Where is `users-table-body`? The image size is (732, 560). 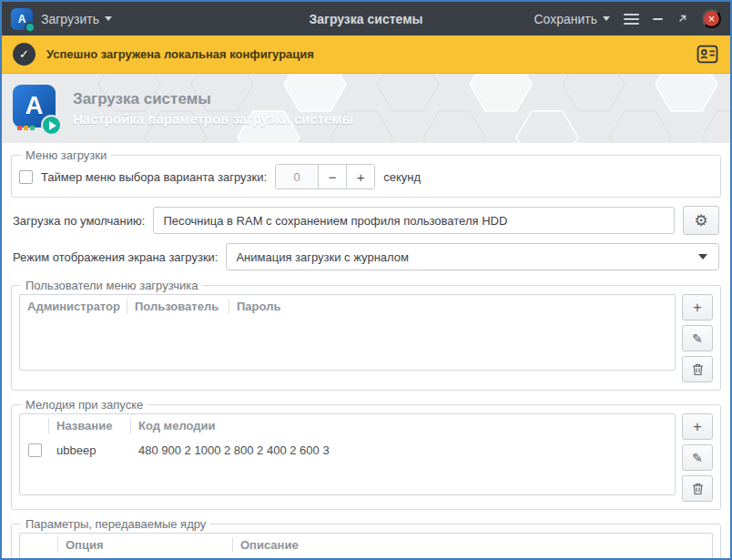 users-table-body is located at coordinates (348, 344).